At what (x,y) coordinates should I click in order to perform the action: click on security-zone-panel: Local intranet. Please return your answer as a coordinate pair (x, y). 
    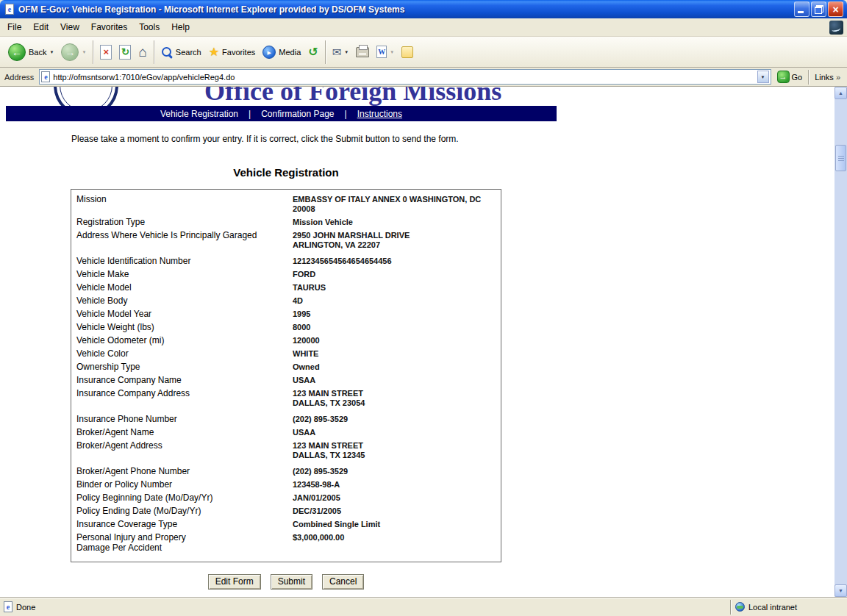
    Looking at the image, I should click on (787, 607).